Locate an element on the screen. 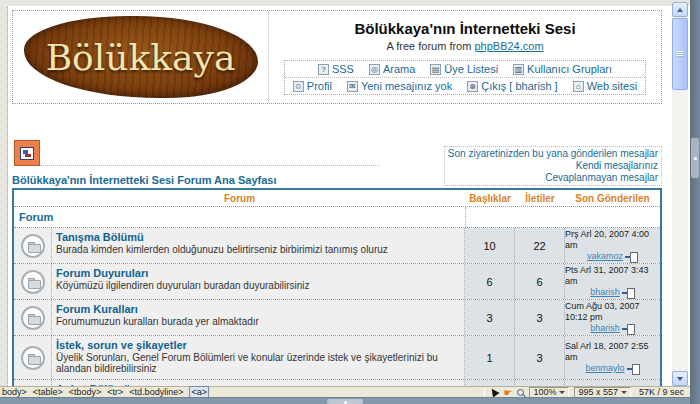  last-post-cell: Sal Arl 18, 2007 2:55 am benmaylo is located at coordinates (612, 358).